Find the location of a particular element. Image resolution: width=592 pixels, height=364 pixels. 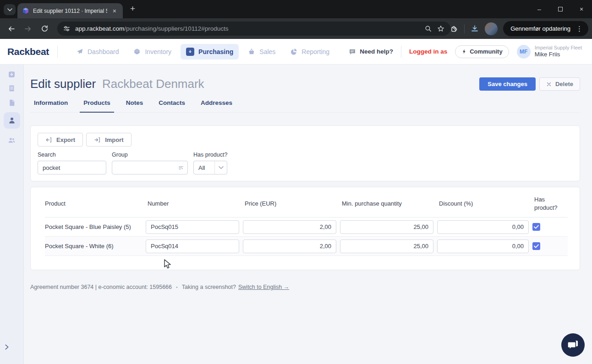

back-button is located at coordinates (11, 29).